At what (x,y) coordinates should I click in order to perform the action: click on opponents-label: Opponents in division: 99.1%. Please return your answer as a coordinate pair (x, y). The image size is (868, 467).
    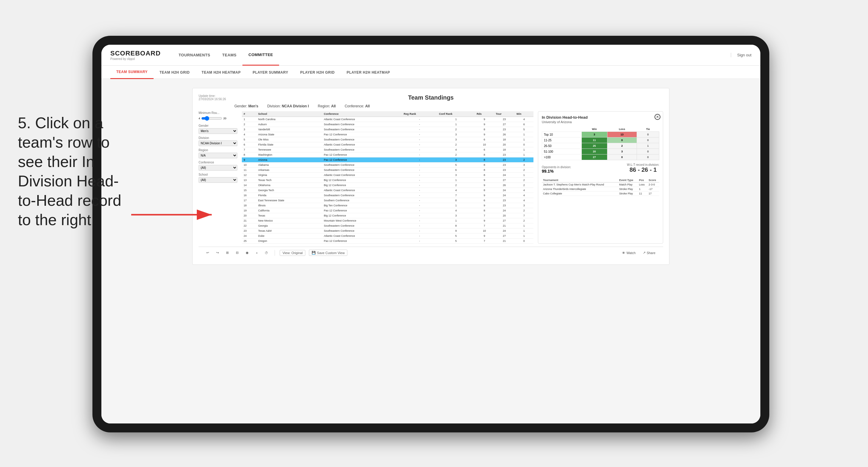
    Looking at the image, I should click on (557, 169).